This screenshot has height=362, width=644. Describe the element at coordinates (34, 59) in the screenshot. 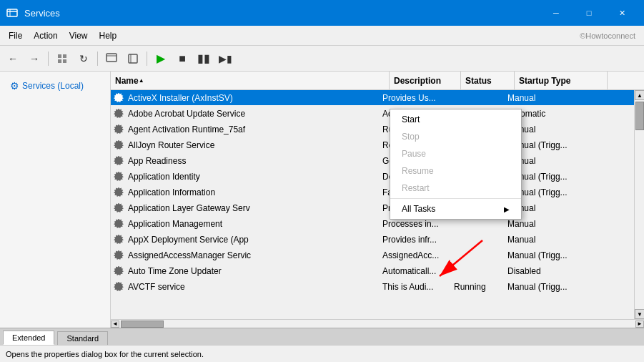

I see `toolbar-forward: →` at that location.